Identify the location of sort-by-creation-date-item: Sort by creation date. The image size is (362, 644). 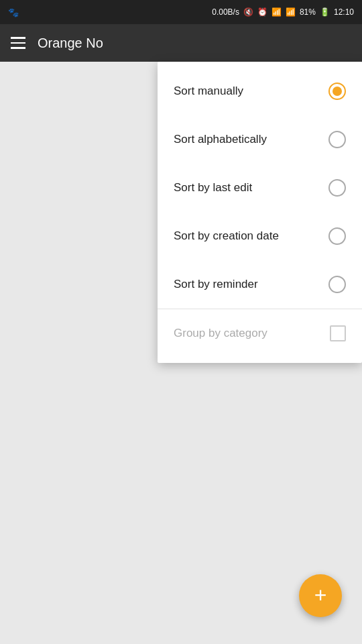
(260, 236).